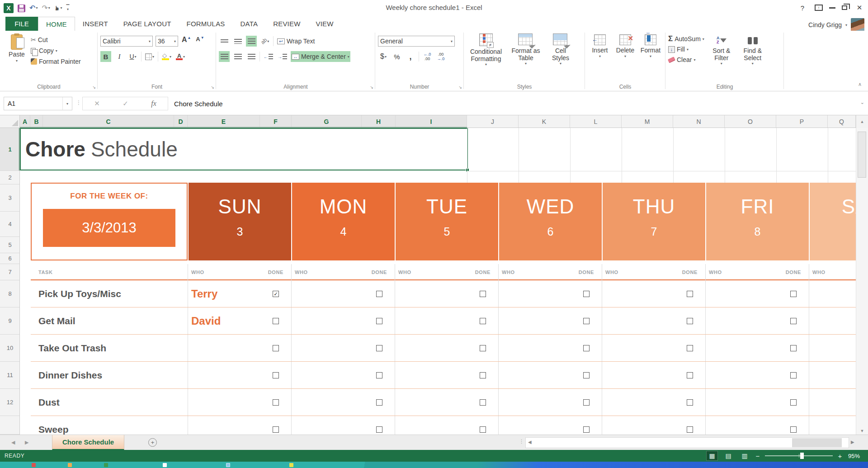  I want to click on confirm-entry-icon: ✓, so click(126, 104).